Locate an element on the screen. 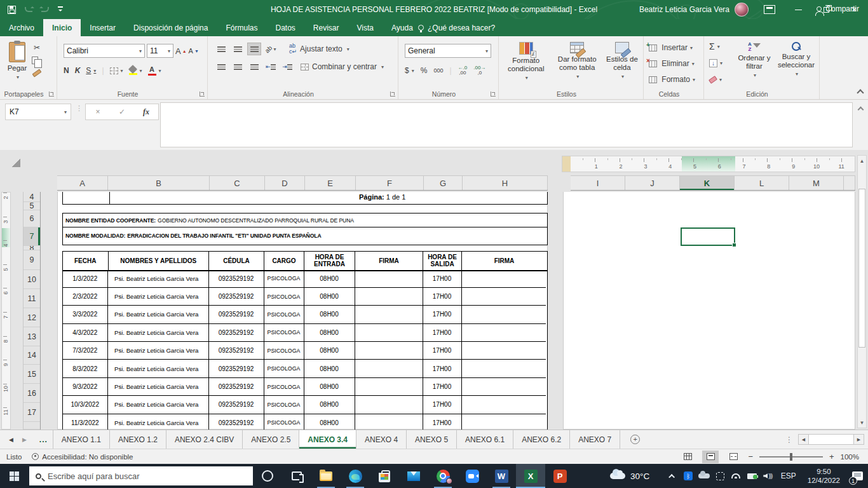 The width and height of the screenshot is (868, 488). formula-input is located at coordinates (506, 125).